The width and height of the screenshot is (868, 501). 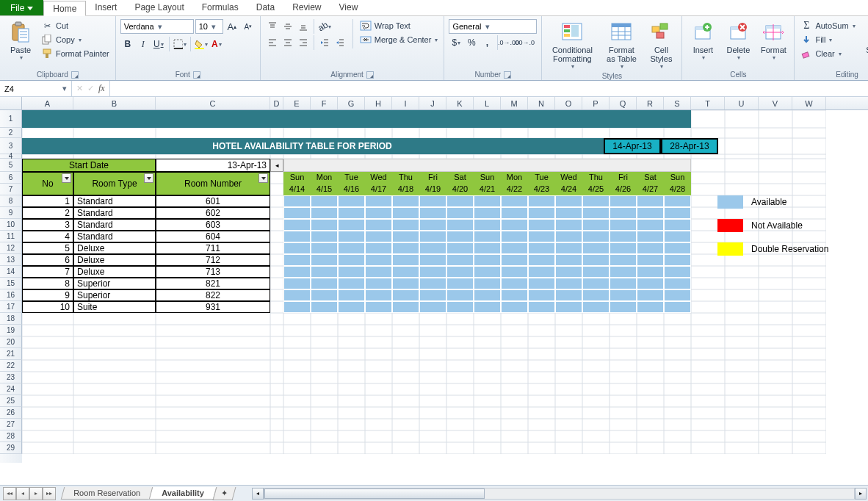 I want to click on column-header: I, so click(x=405, y=103).